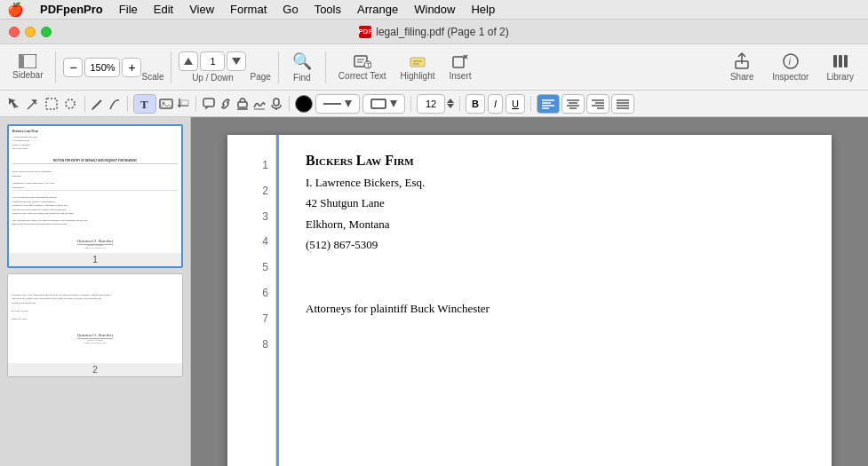  I want to click on link-tool-icon, so click(226, 104).